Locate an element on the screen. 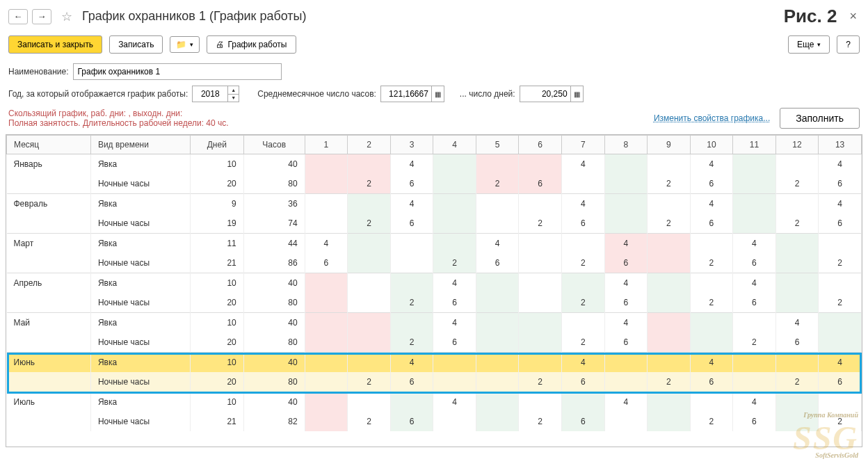 The width and height of the screenshot is (868, 466). edit-schedule-props-link: Изменить свойства графика... is located at coordinates (712, 118).